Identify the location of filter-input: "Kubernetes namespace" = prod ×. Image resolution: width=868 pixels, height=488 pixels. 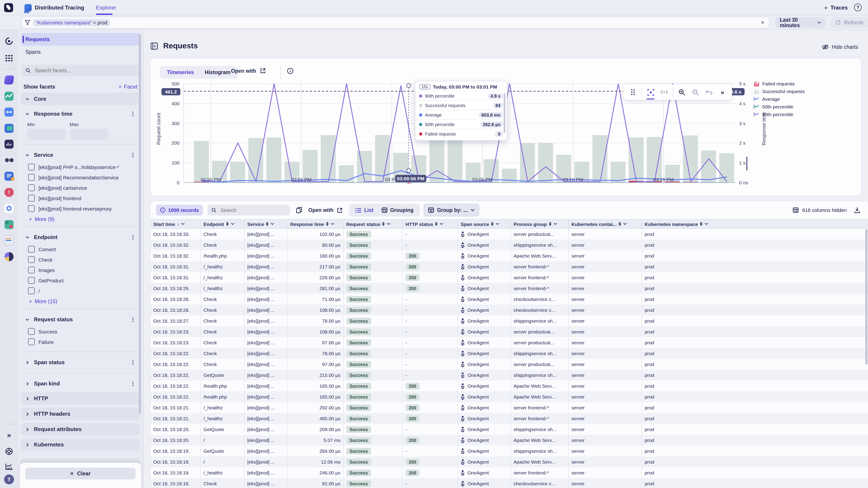
(396, 22).